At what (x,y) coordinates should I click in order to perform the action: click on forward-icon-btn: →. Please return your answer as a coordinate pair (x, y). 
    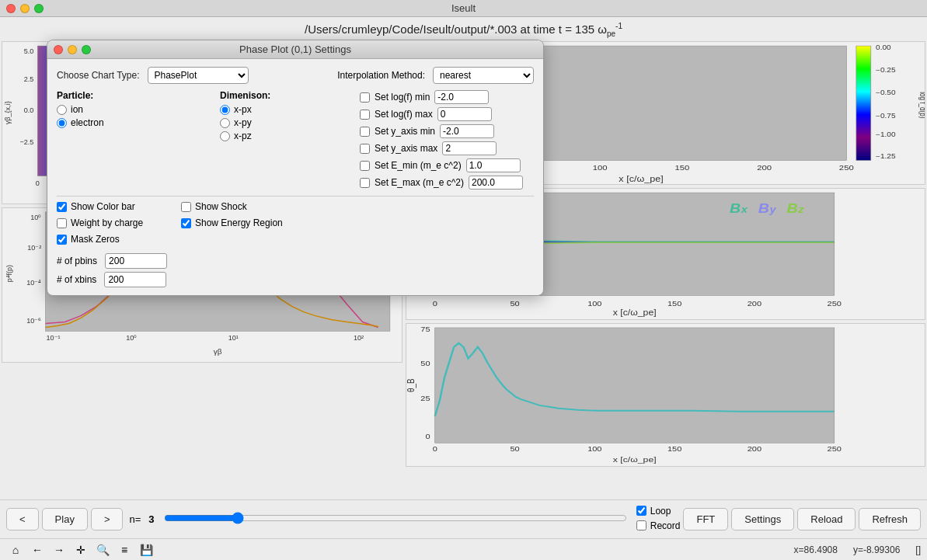
    Looking at the image, I should click on (59, 550).